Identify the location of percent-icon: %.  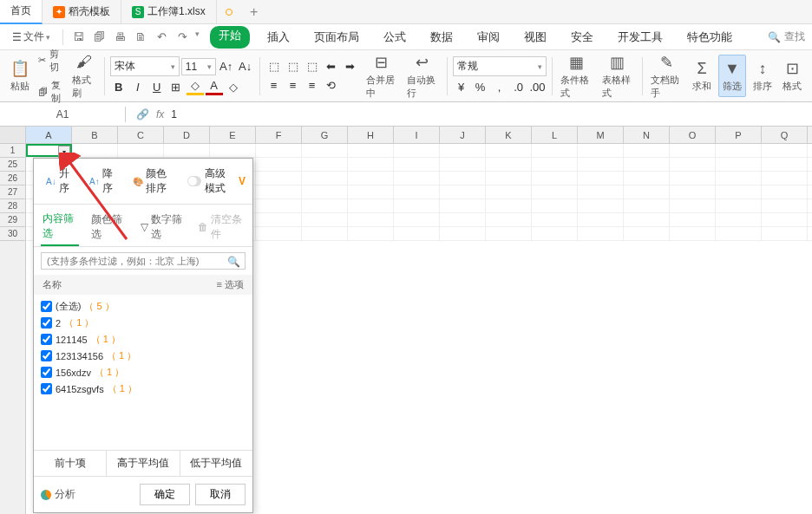
(481, 87).